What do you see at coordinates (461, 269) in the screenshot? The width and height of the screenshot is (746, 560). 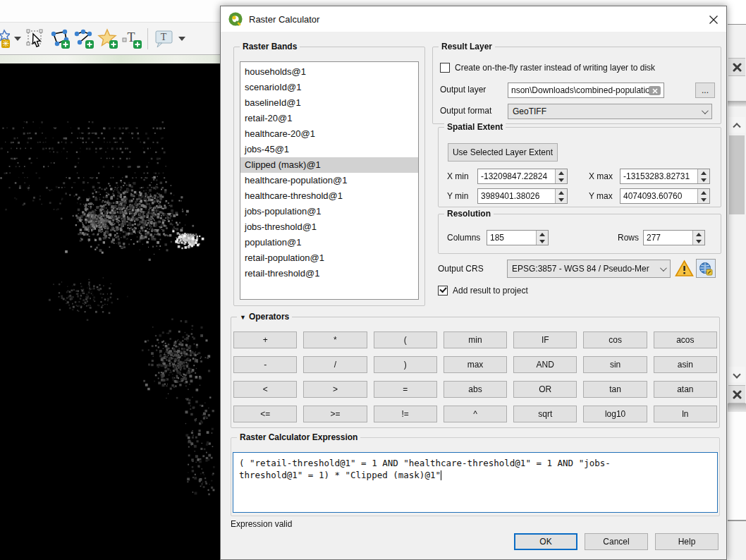 I see `output-crs-label: Output CRS` at bounding box center [461, 269].